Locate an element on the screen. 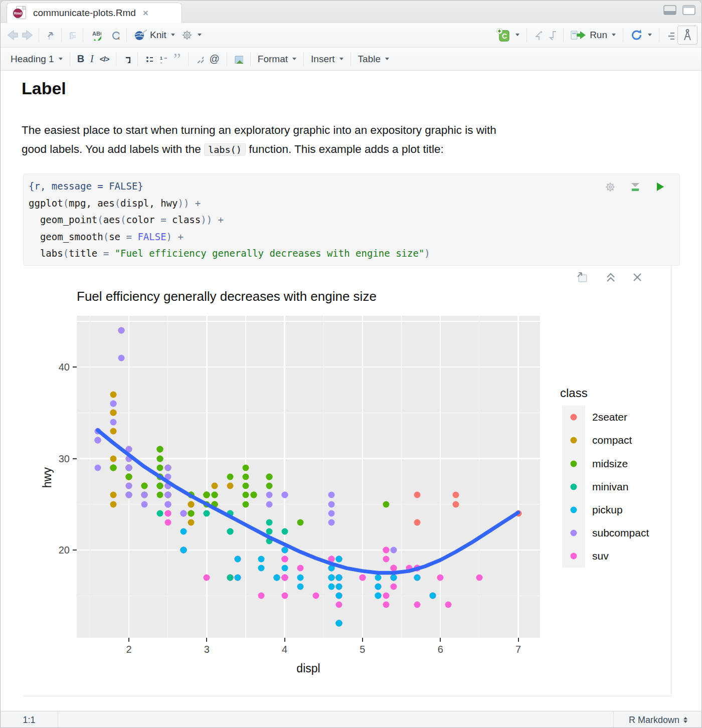 This screenshot has height=728, width=702. collapse-output-chevrons-icon is located at coordinates (611, 277).